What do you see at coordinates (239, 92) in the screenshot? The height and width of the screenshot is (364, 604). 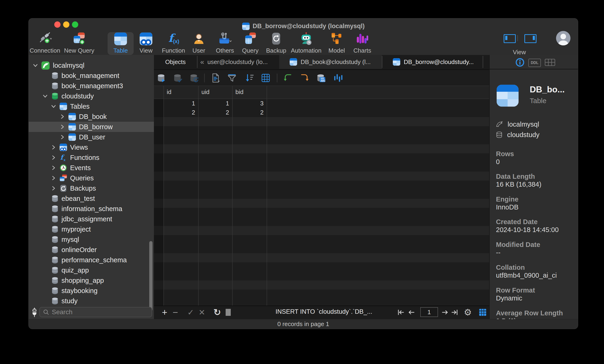 I see `column-header-bid: bid` at bounding box center [239, 92].